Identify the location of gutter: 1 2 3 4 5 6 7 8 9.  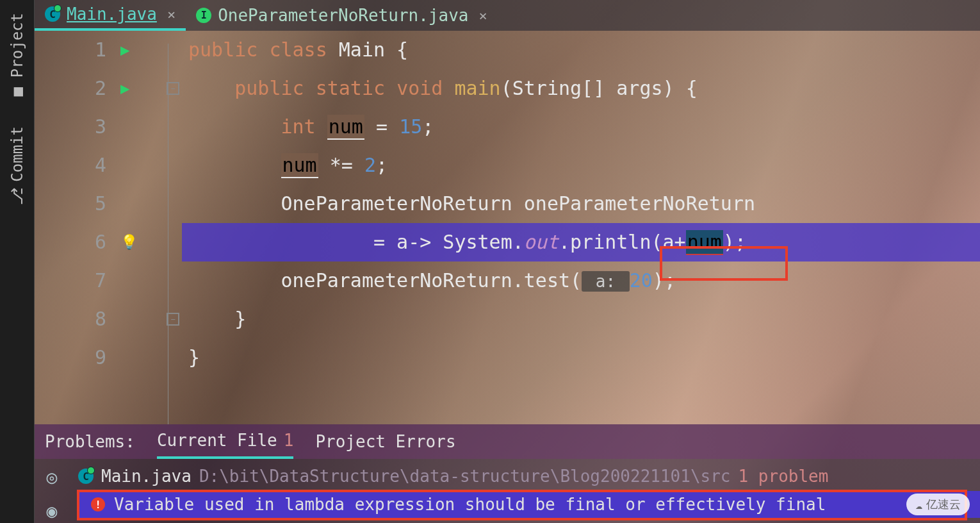
(76, 228).